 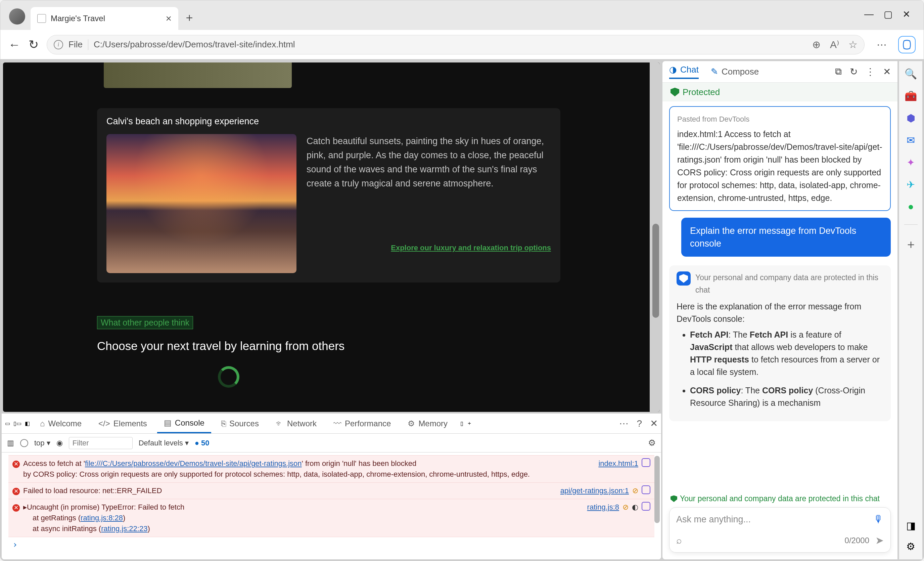 I want to click on err1-url: file:///C:/Users/pabrosse/dev/Demos/trav…, so click(x=194, y=463).